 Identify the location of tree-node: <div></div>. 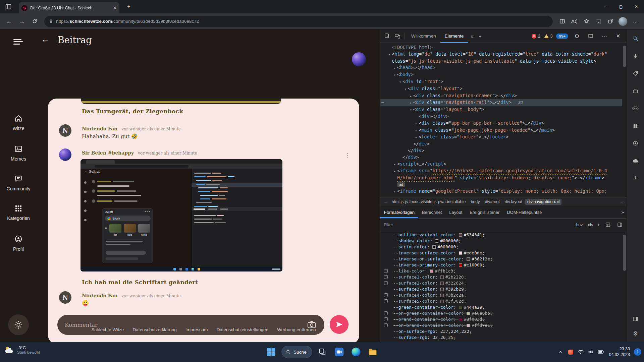
(501, 117).